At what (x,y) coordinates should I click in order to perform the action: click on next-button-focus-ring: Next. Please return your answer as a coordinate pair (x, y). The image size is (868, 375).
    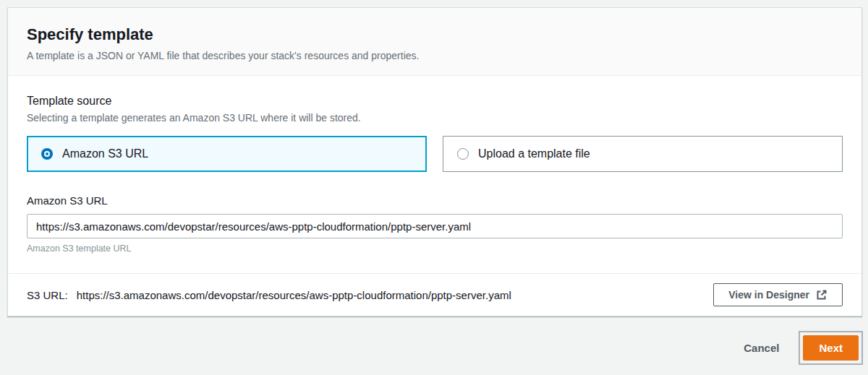
    Looking at the image, I should click on (830, 348).